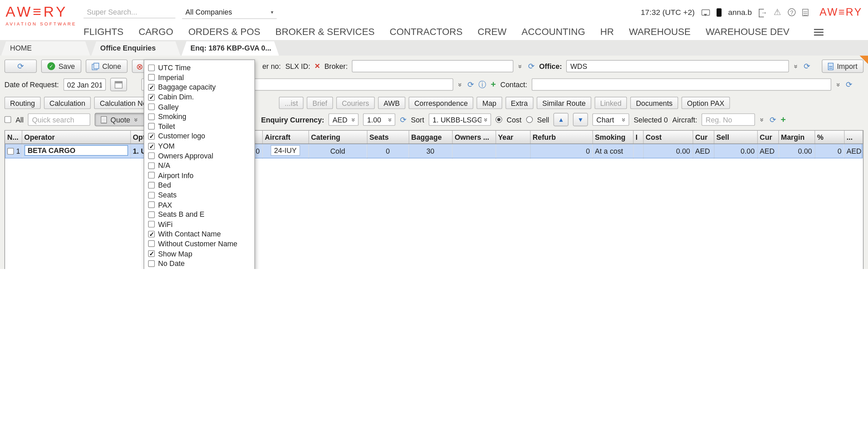  Describe the element at coordinates (224, 33) in the screenshot. I see `nav-item-orders-pos: ORDERS & POS` at that location.